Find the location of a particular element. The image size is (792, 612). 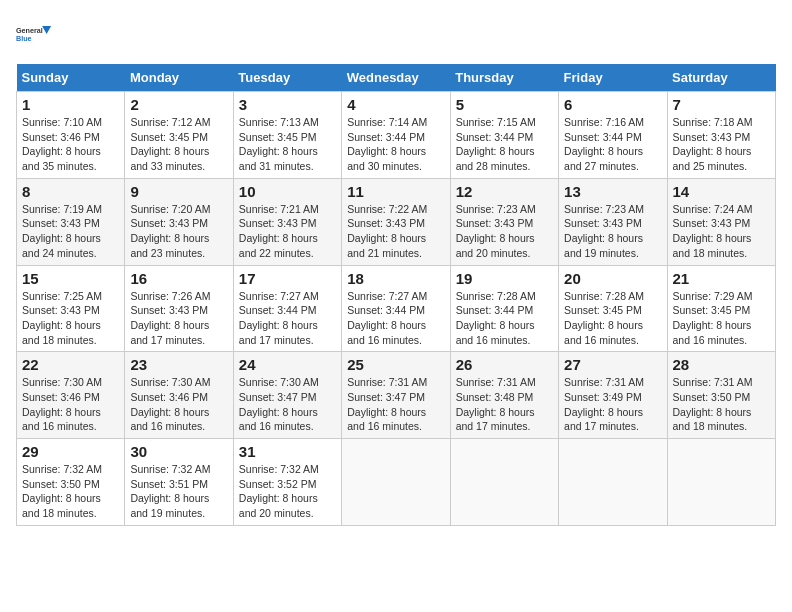

day-detail: Sunrise: 7:18 AMSunset: 3:43 PMDaylight:… is located at coordinates (722, 144).